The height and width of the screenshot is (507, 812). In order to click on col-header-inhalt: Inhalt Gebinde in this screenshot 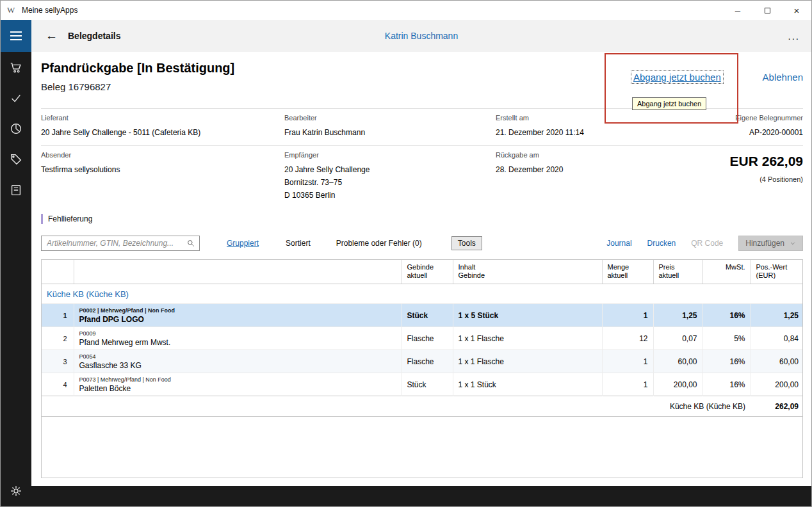, I will do `click(528, 272)`.